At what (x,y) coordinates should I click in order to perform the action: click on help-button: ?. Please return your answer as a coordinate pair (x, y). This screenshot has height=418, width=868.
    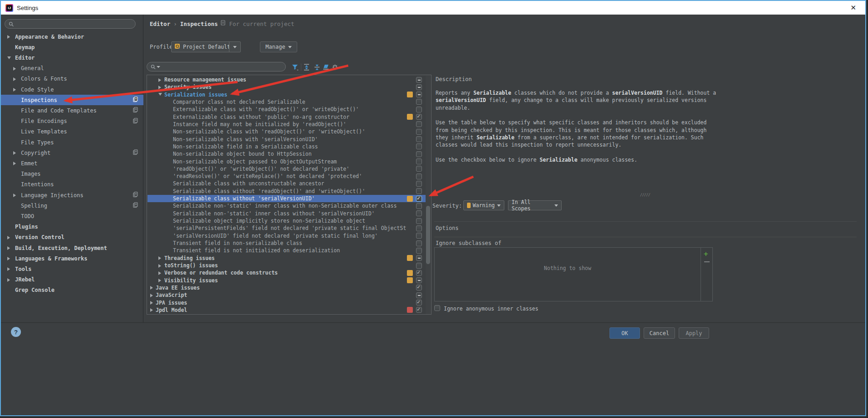
    Looking at the image, I should click on (16, 332).